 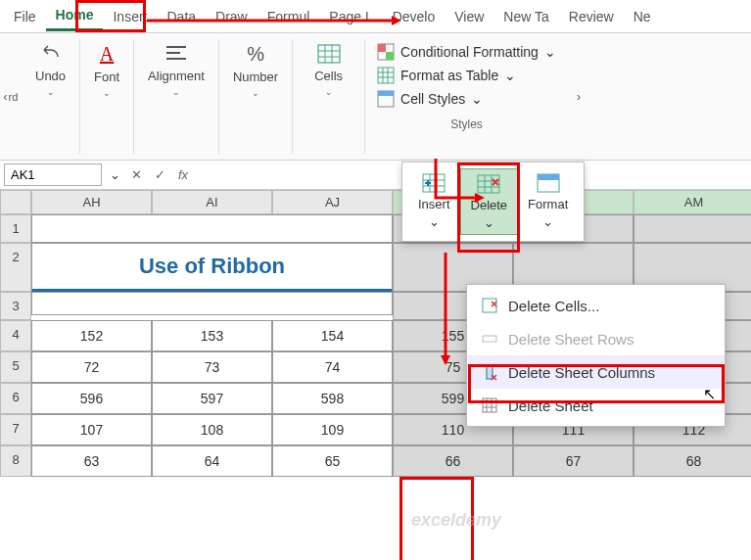 What do you see at coordinates (16, 461) in the screenshot?
I see `row-header: 8` at bounding box center [16, 461].